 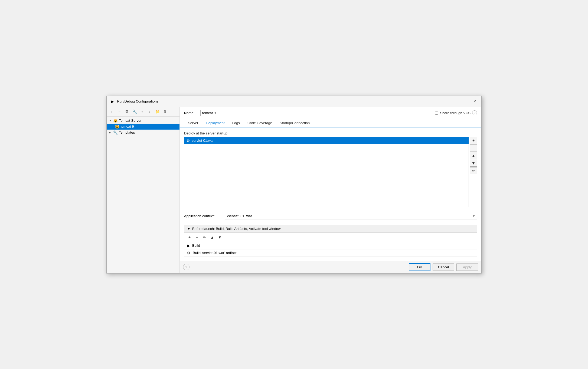 What do you see at coordinates (115, 133) in the screenshot?
I see `templates-icon: 🔧` at bounding box center [115, 133].